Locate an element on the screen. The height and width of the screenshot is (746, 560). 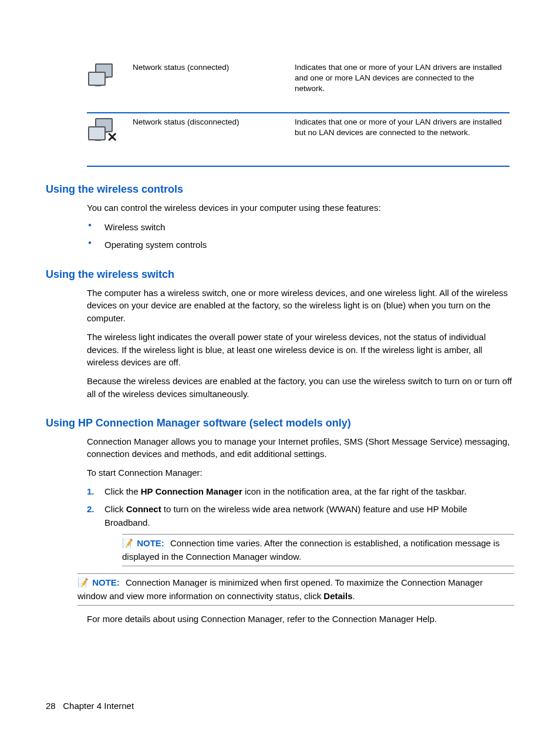
page-footer: 28 Chapter 4 Internet is located at coordinates (90, 706).